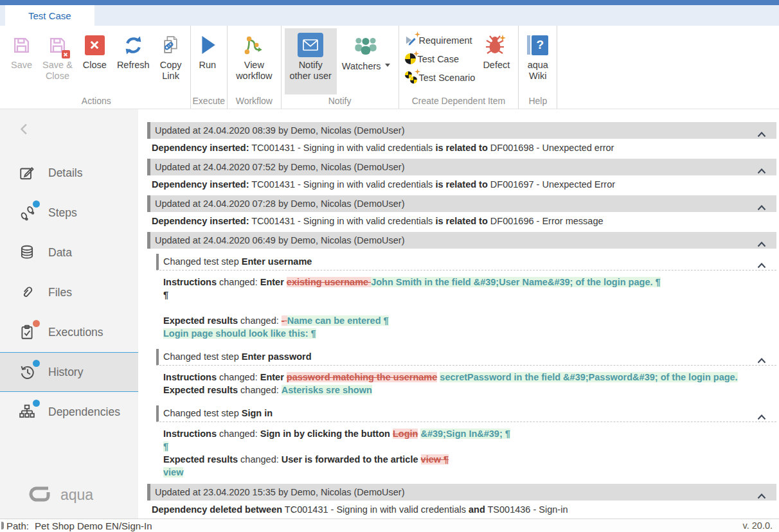 This screenshot has height=532, width=779. I want to click on statusbar-version: v. 20.0., so click(758, 526).